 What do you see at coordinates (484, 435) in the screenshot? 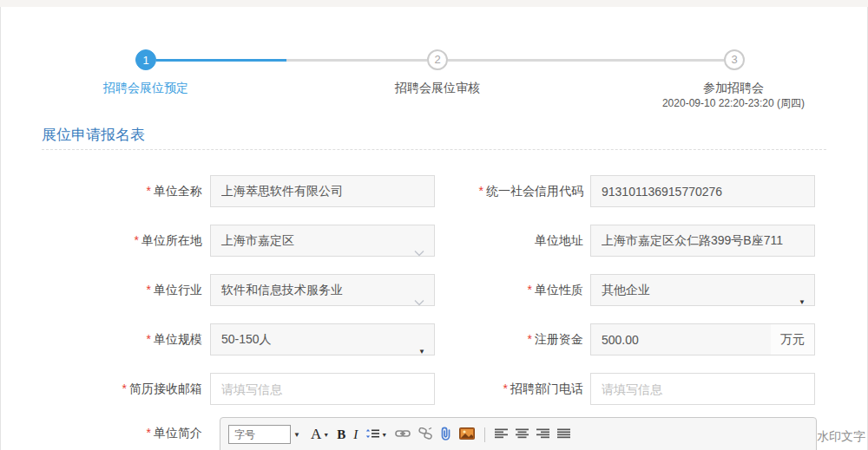
I see `toolbar-separator` at bounding box center [484, 435].